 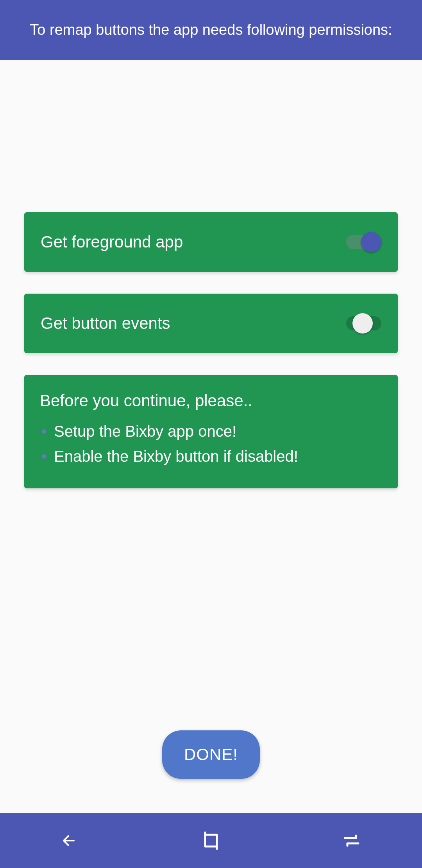 I want to click on info-title: Before you continue, please.., so click(x=211, y=401).